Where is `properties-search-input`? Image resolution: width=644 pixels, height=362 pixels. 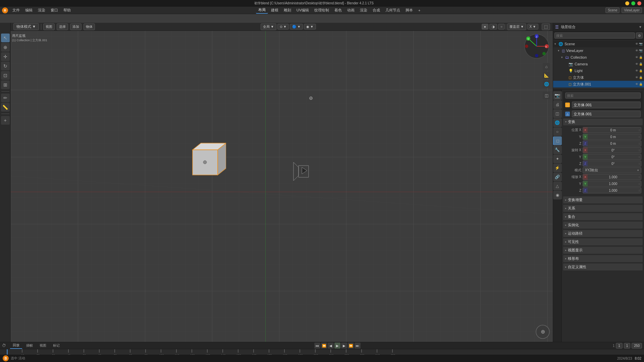
properties-search-input is located at coordinates (603, 96).